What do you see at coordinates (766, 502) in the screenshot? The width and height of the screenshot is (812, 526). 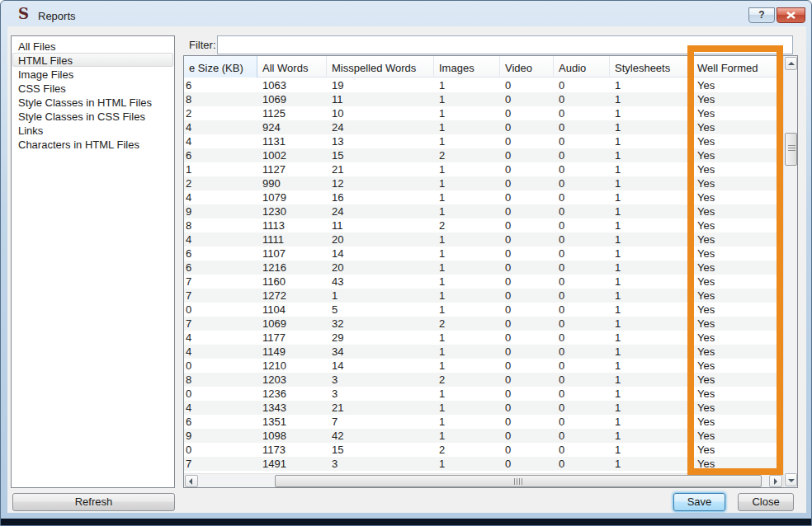 I see `close-button: Close` at bounding box center [766, 502].